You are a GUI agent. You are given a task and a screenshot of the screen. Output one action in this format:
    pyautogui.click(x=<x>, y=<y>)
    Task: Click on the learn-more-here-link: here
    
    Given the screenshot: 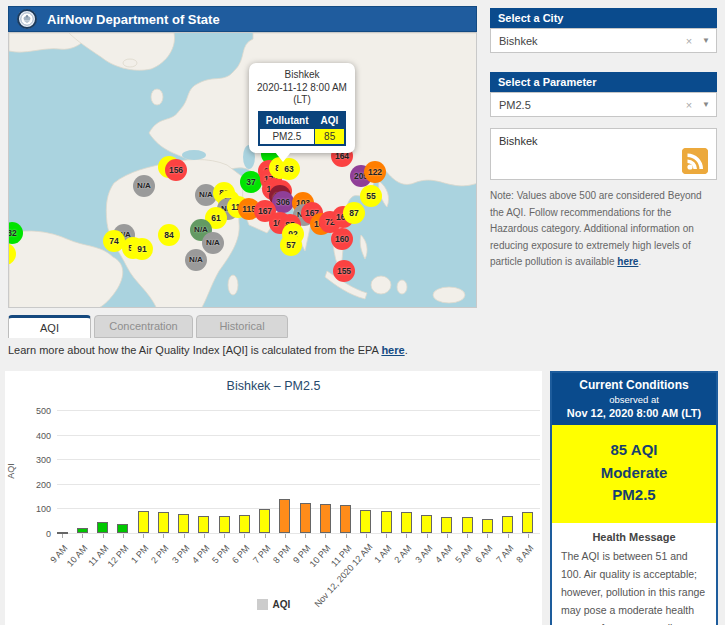 What is the action you would take?
    pyautogui.click(x=392, y=350)
    